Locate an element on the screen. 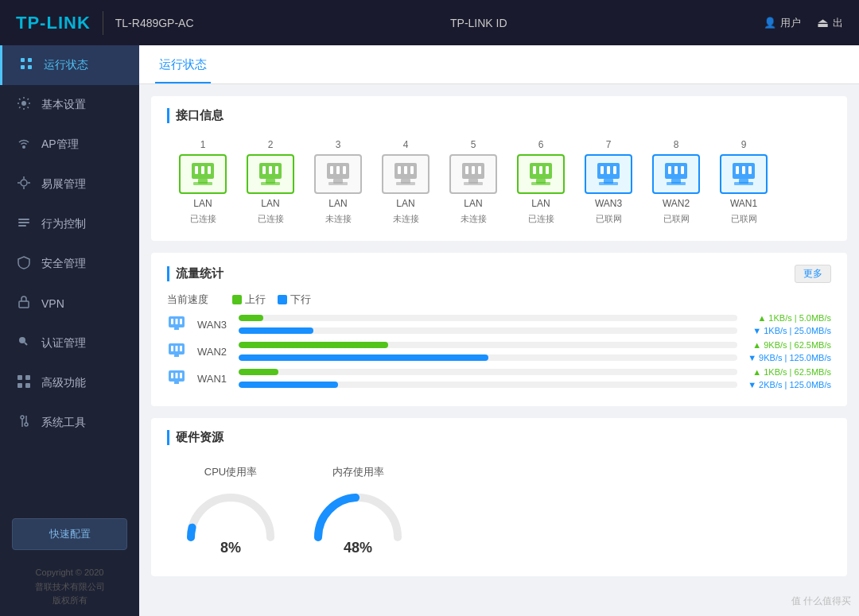 Image resolution: width=859 pixels, height=616 pixels. download-bar-fill is located at coordinates (363, 358).